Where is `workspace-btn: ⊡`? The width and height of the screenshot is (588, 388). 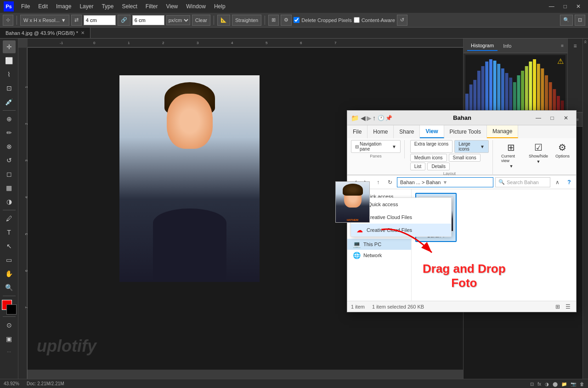
workspace-btn: ⊡ is located at coordinates (580, 20).